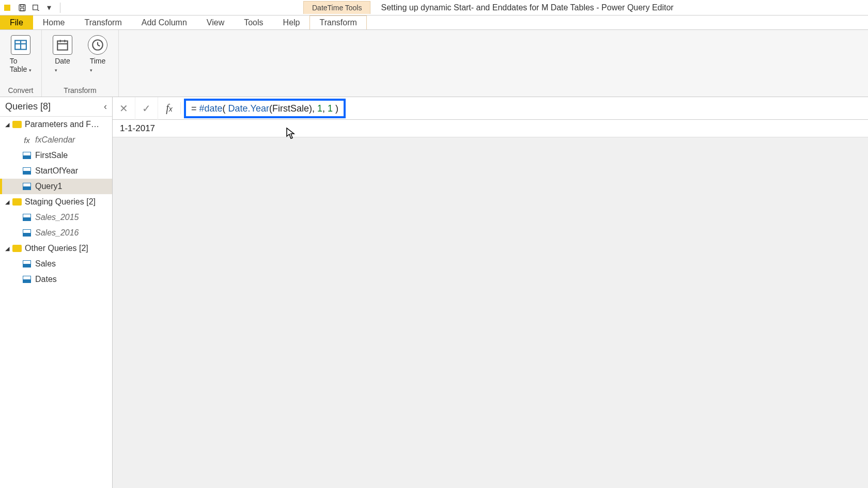 The width and height of the screenshot is (868, 488). What do you see at coordinates (147, 108) in the screenshot?
I see `check-icon: ✓` at bounding box center [147, 108].